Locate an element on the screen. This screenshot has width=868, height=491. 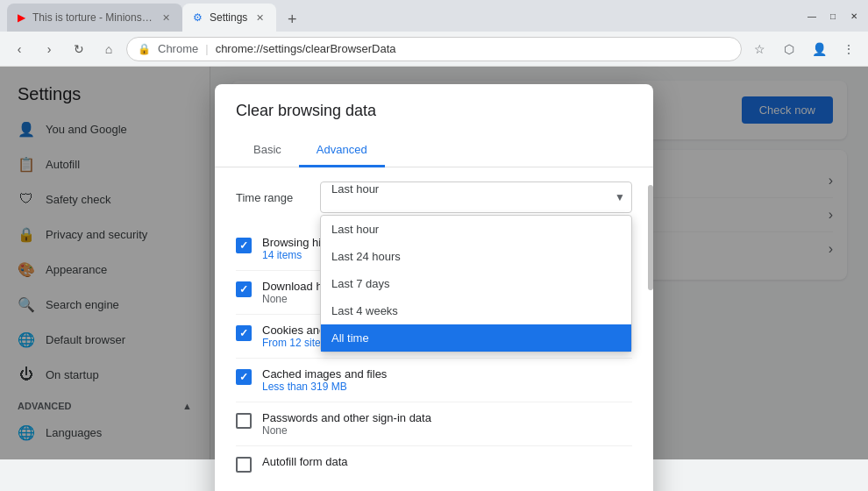
close-button: ✕ is located at coordinates (854, 16).